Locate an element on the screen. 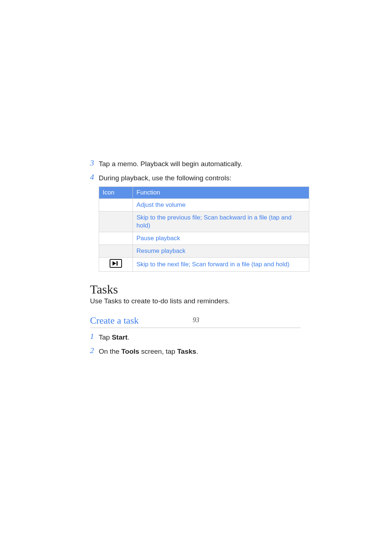 Image resolution: width=392 pixels, height=554 pixels. substep-2: 2 On the Tools screen, tap Tasks. is located at coordinates (201, 351).